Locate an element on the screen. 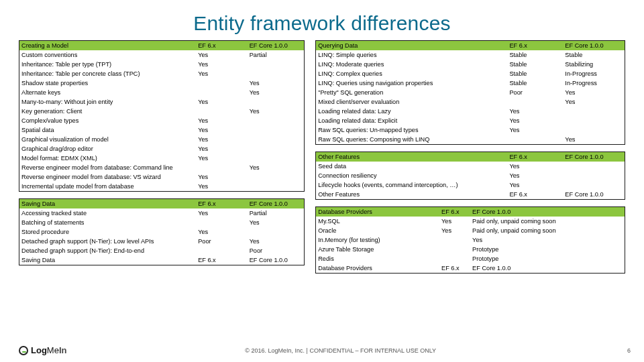  cell: Seed data is located at coordinates (412, 166).